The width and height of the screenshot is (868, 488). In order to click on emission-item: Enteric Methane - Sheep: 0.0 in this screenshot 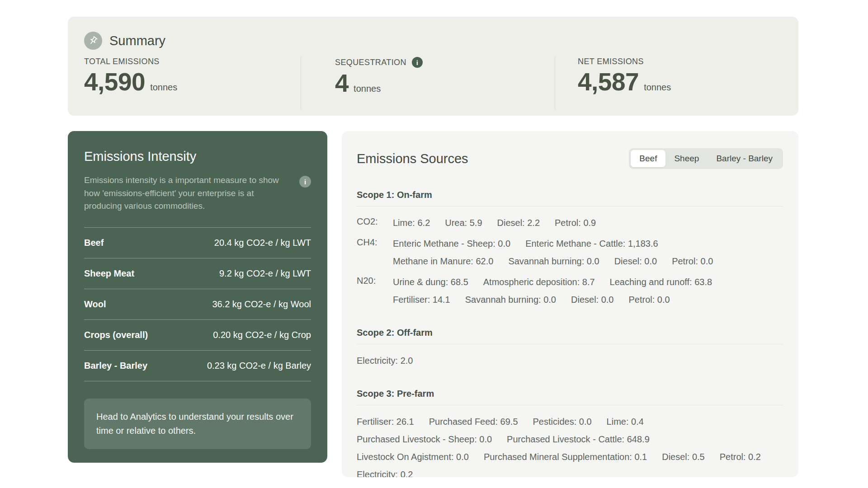, I will do `click(452, 244)`.